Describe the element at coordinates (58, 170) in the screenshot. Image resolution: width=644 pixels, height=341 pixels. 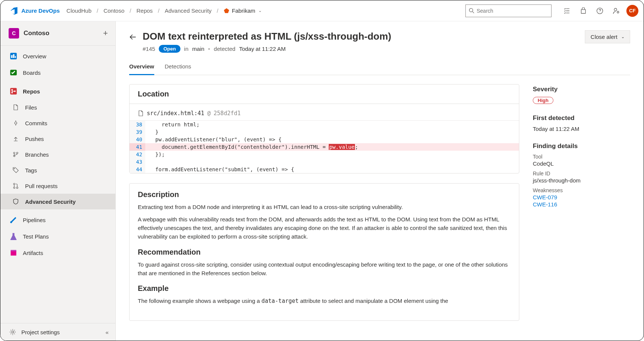
I see `nav-tags: Tags` at that location.